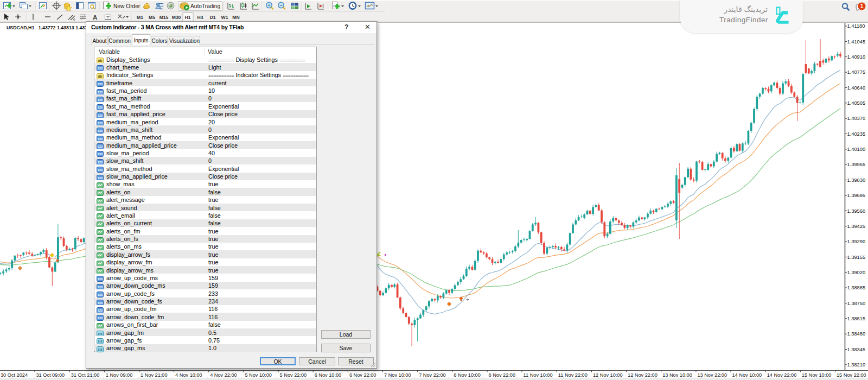 This screenshot has height=380, width=868. I want to click on svg-text: 8 Nov 10:00, so click(467, 375).